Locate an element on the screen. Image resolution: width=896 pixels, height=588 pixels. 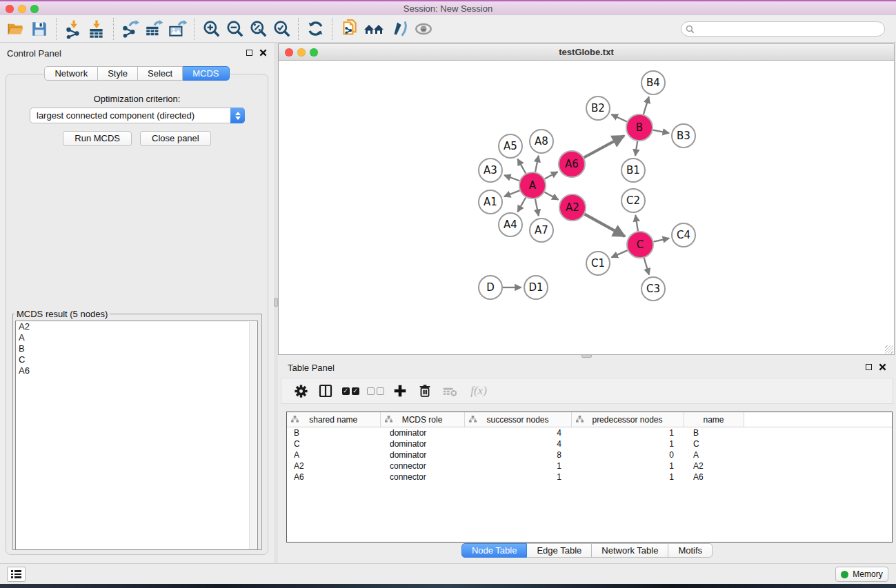
graph-edge-A-A5 is located at coordinates (521, 167).